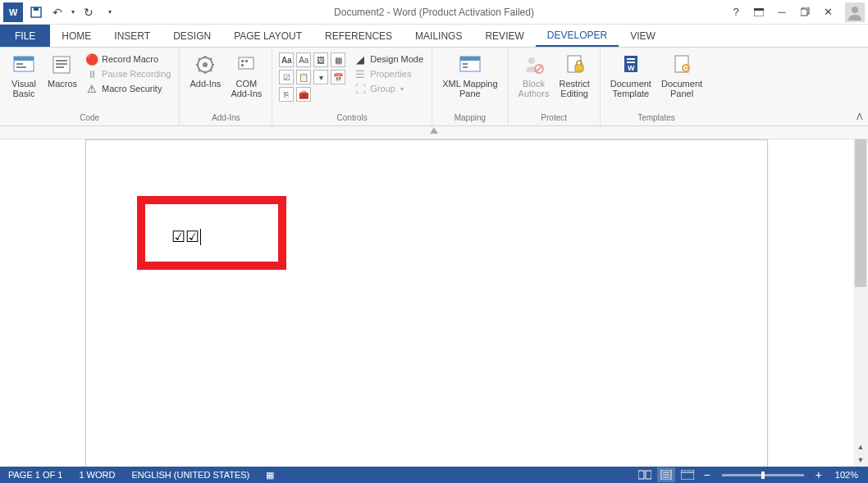 The height and width of the screenshot is (483, 868). What do you see at coordinates (246, 75) in the screenshot?
I see `com-addins-button: COM Add-Ins` at bounding box center [246, 75].